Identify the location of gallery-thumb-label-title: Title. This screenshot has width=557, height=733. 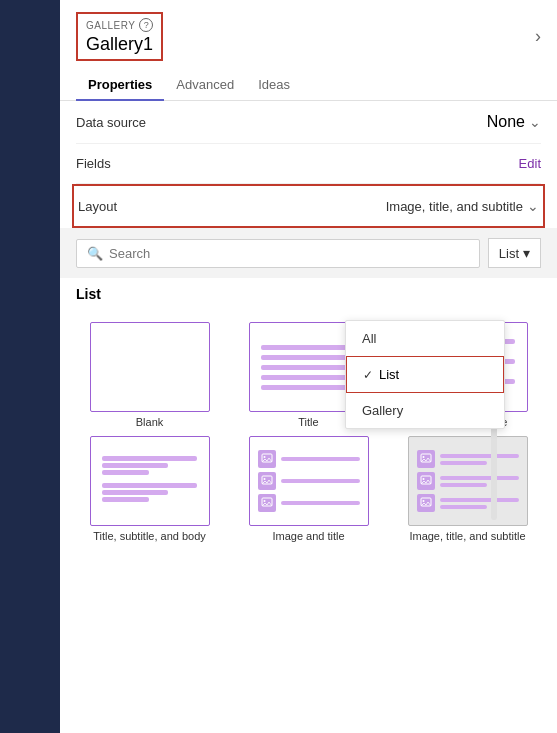
(308, 422).